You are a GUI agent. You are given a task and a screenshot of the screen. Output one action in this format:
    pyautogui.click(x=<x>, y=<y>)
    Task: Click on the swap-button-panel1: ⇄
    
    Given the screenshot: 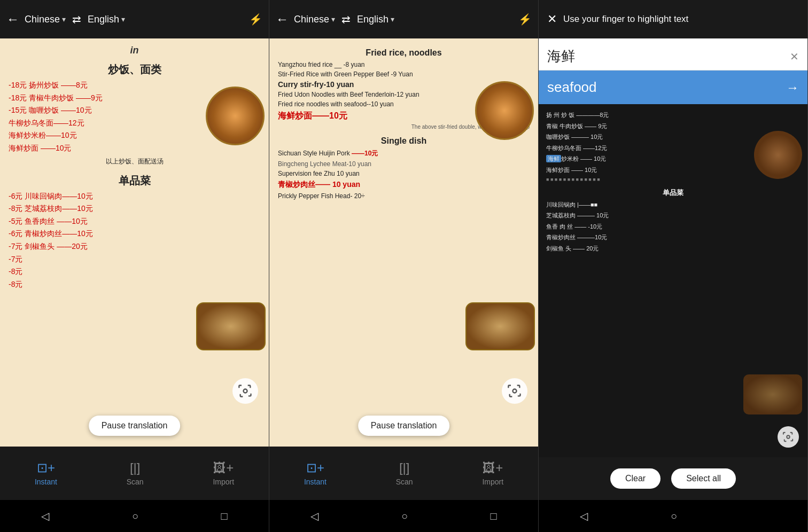 What is the action you would take?
    pyautogui.click(x=77, y=19)
    